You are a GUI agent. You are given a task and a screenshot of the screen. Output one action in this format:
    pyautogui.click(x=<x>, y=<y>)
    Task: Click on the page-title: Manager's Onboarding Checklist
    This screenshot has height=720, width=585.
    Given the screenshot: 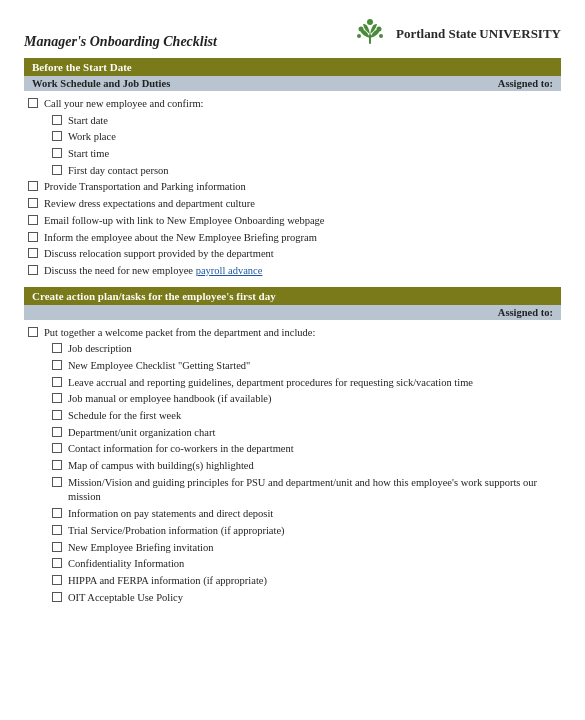 What is the action you would take?
    pyautogui.click(x=120, y=33)
    